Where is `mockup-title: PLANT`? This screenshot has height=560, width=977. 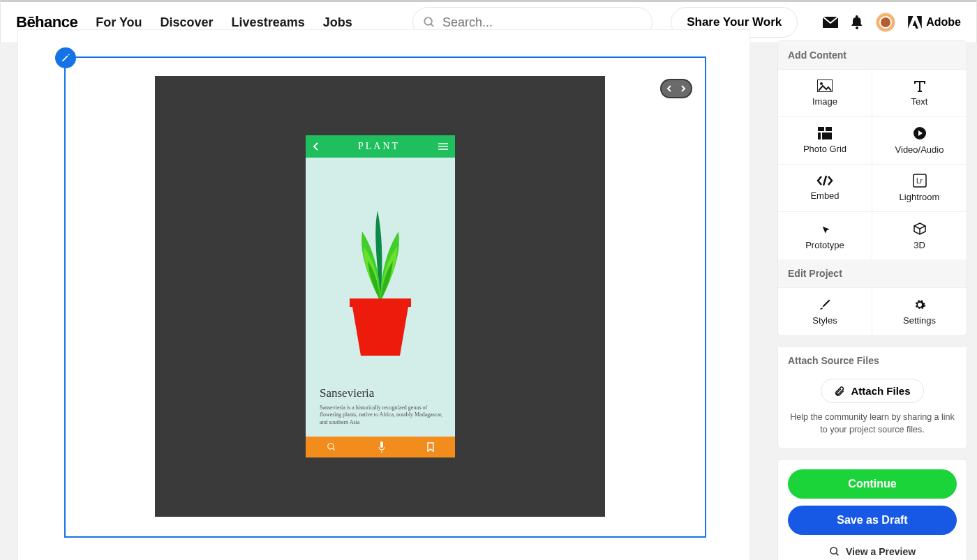
mockup-title: PLANT is located at coordinates (379, 146).